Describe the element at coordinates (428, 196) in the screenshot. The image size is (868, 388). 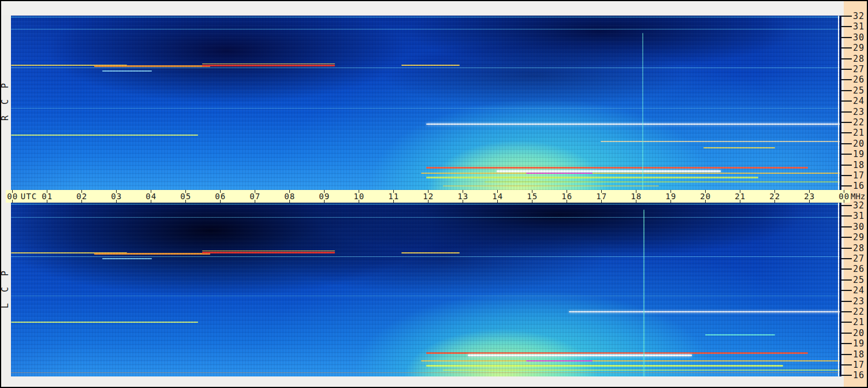
I see `time-axis: UTC 000102030405060708091011121314151617…` at that location.